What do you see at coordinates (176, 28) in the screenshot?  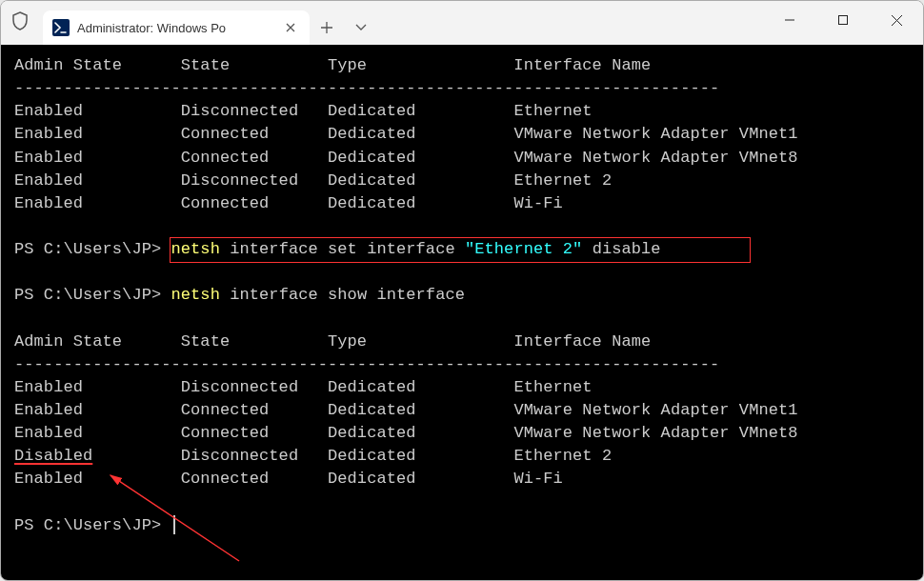 I see `tab-powershell: Administrator: Windows Po` at bounding box center [176, 28].